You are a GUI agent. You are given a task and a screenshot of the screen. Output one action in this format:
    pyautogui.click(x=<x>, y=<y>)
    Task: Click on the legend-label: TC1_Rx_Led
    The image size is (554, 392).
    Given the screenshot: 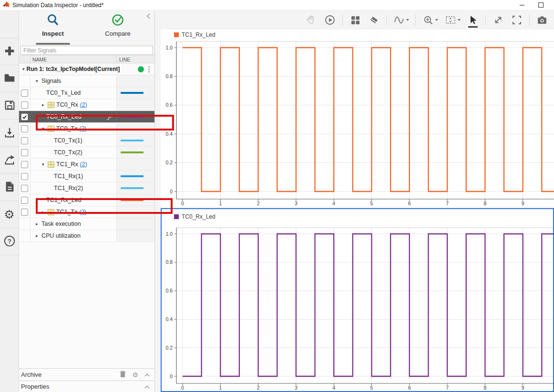 What is the action you would take?
    pyautogui.click(x=198, y=35)
    